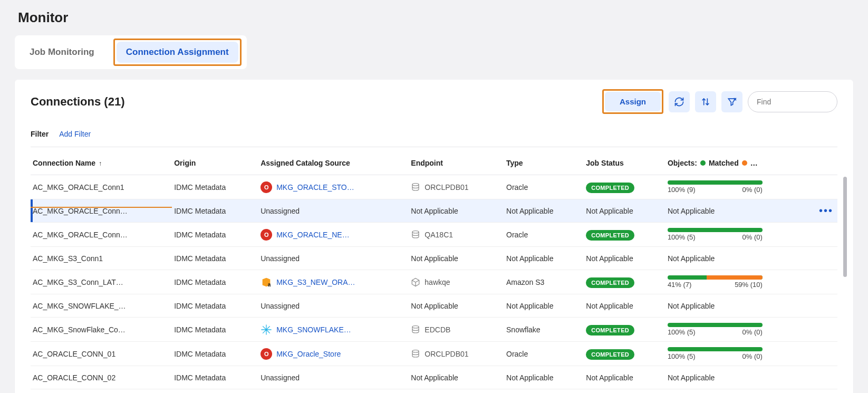 This screenshot has height=393, width=868. Describe the element at coordinates (101, 235) in the screenshot. I see `connection-name-cell: AC_MKG_ORACLE_Conn…` at that location.